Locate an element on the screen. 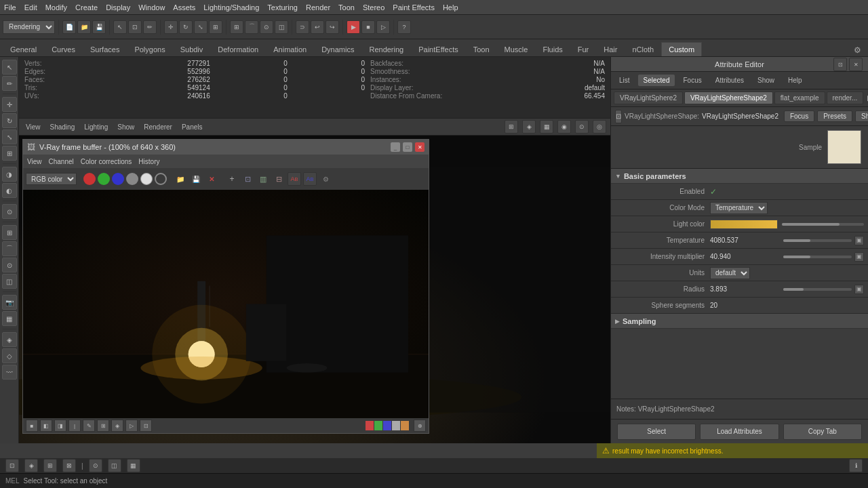 Image resolution: width=868 pixels, height=488 pixels. fb-red-channel-btn is located at coordinates (90, 179).